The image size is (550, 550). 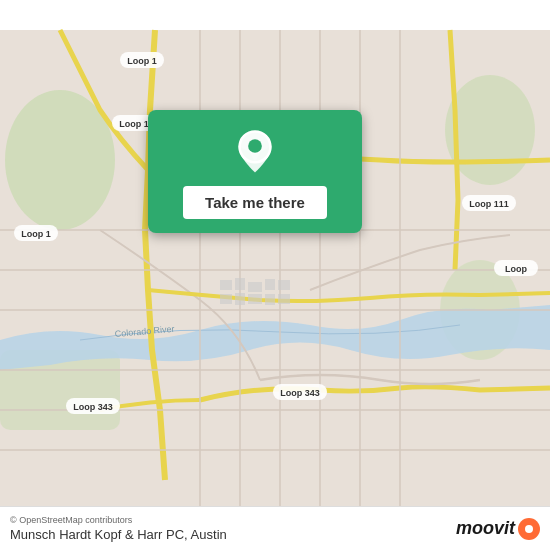 What do you see at coordinates (255, 152) in the screenshot?
I see `location-pin-icon` at bounding box center [255, 152].